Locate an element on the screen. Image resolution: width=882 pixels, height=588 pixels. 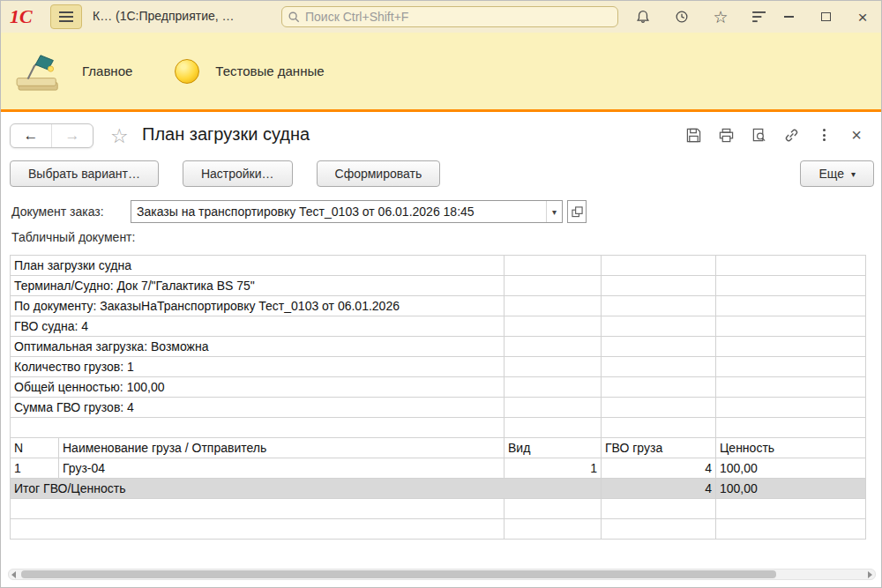
1c-logo: 1С is located at coordinates (21, 17).